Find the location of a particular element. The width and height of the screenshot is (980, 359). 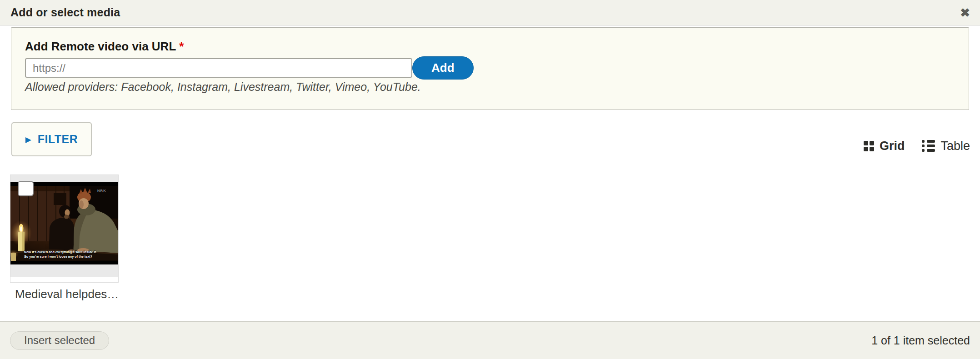

media-item-checkbox is located at coordinates (25, 189).